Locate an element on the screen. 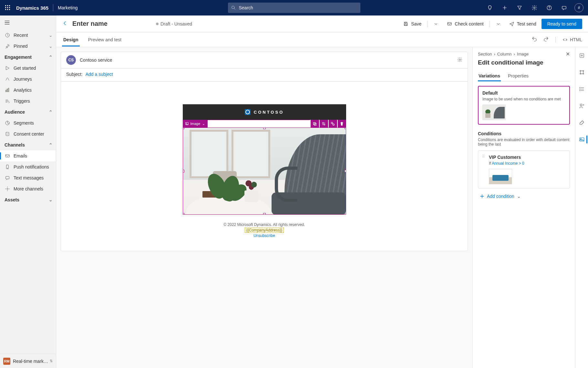 The height and width of the screenshot is (368, 588). check-content-button: Check content is located at coordinates (465, 24).